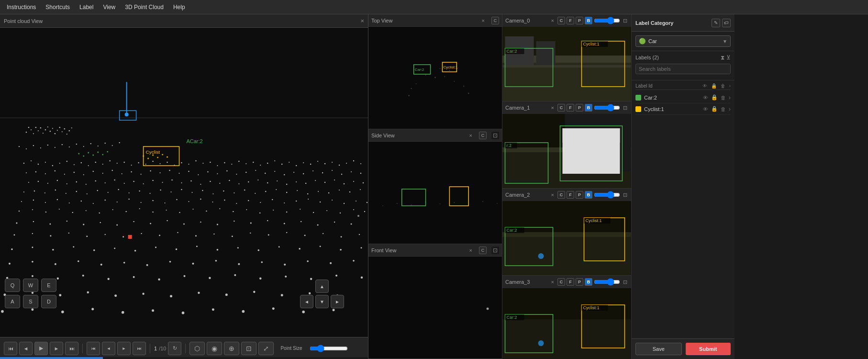  Describe the element at coordinates (483, 135) in the screenshot. I see `side-view-c-btn: C` at that location.